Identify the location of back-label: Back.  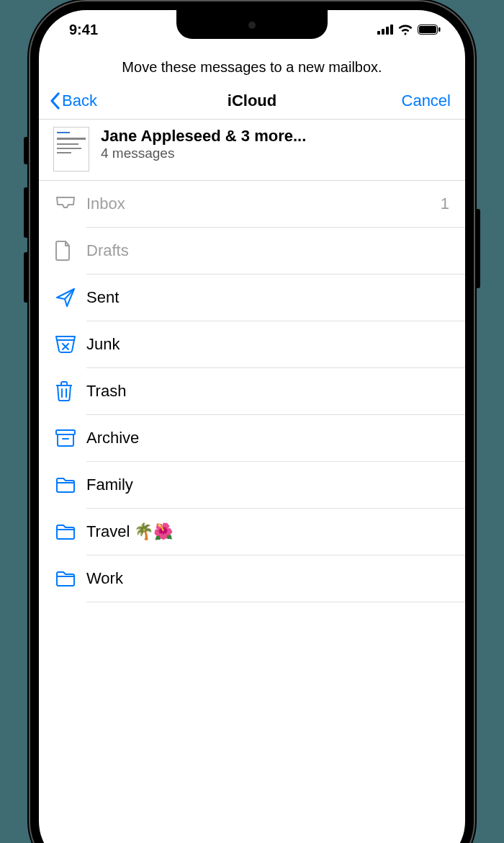
(79, 101).